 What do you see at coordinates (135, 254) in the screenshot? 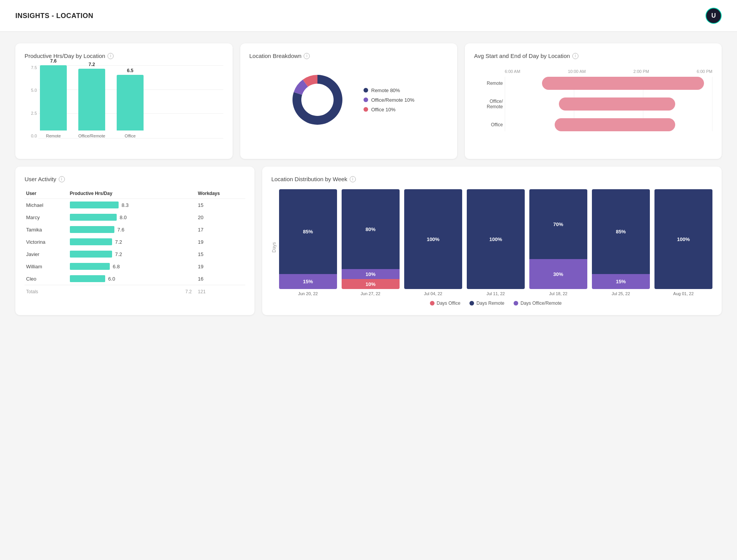
I see `table-row: Javier 7.2 15` at bounding box center [135, 254].